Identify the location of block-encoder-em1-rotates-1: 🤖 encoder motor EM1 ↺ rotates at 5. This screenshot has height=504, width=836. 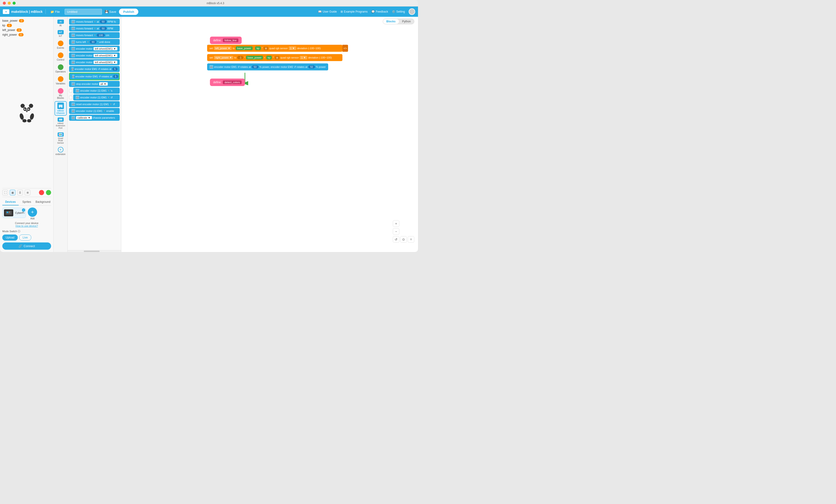
(94, 69).